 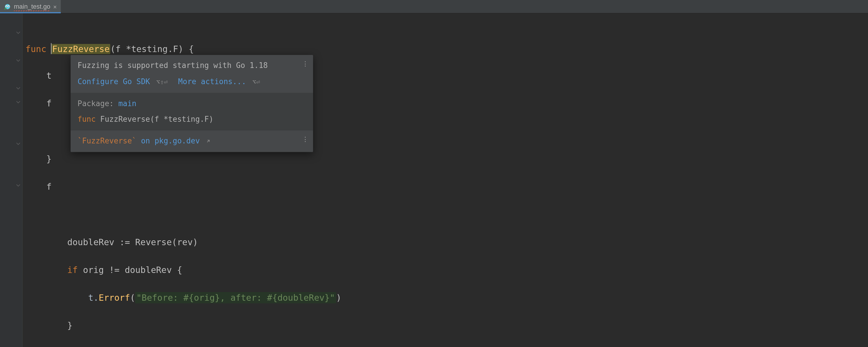 I want to click on popup-signature-section: Package: main func FuzzReverse(f *testin…, so click(x=192, y=112).